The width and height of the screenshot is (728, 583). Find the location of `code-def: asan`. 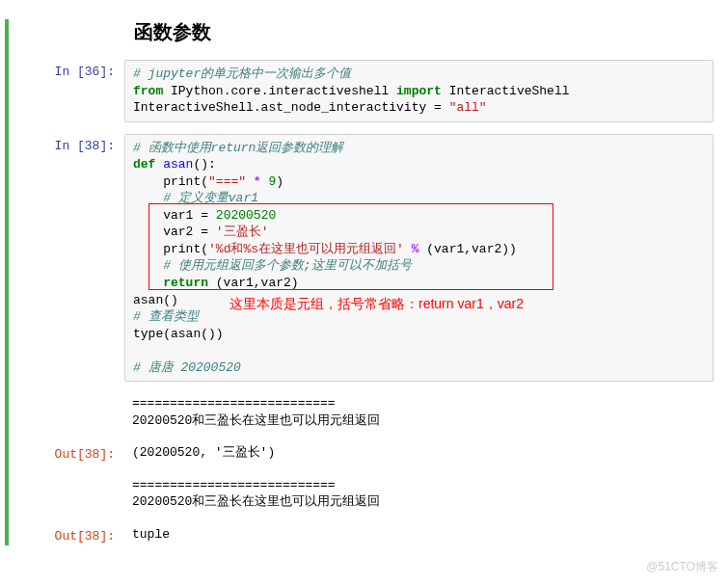

code-def: asan is located at coordinates (174, 164).